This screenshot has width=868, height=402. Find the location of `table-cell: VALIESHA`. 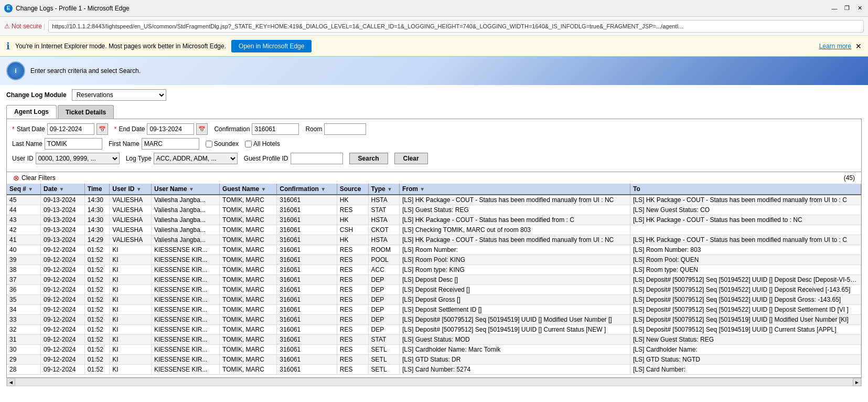

table-cell: VALIESHA is located at coordinates (131, 230).